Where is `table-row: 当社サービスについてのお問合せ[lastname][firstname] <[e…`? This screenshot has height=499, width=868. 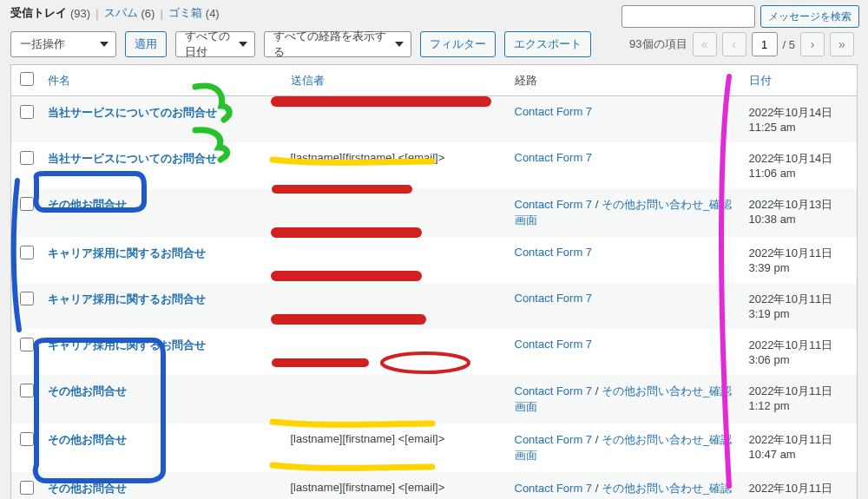
table-row: 当社サービスについてのお問合せ[lastname][firstname] <[e… is located at coordinates (434, 165).